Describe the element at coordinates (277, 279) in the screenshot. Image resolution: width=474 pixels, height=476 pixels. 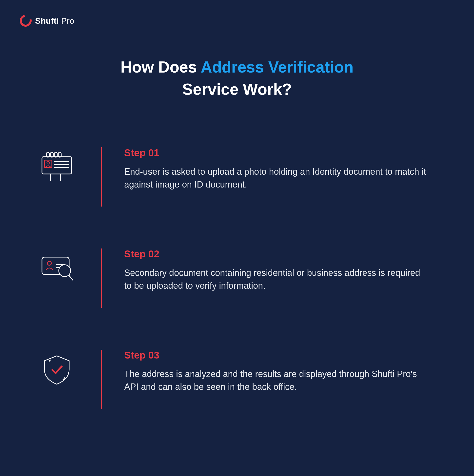
I see `step-description: Secondary document containing residentia…` at that location.